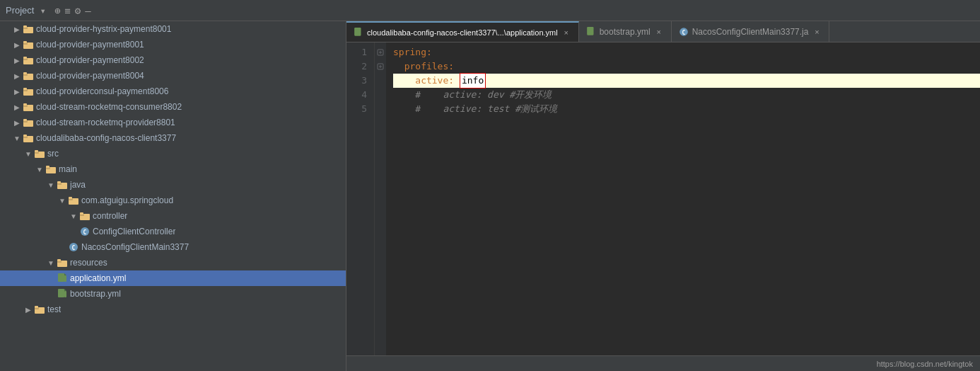 The image size is (980, 371). I want to click on top-bar-icons: ⊕ ≡ ⚙ —, so click(73, 11).